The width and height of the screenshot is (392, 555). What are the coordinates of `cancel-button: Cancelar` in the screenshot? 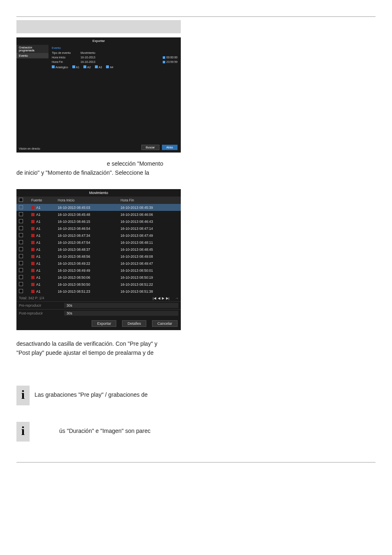 It's located at (165, 324).